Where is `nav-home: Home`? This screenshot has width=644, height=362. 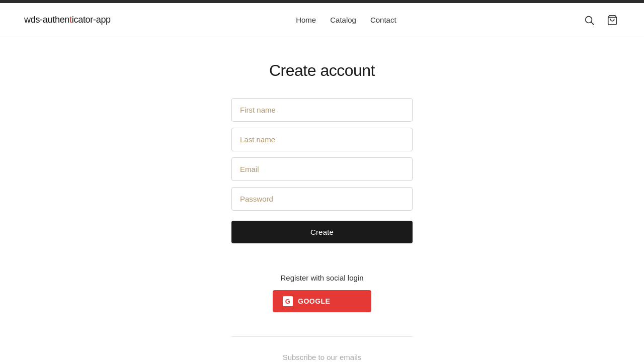
nav-home: Home is located at coordinates (306, 20).